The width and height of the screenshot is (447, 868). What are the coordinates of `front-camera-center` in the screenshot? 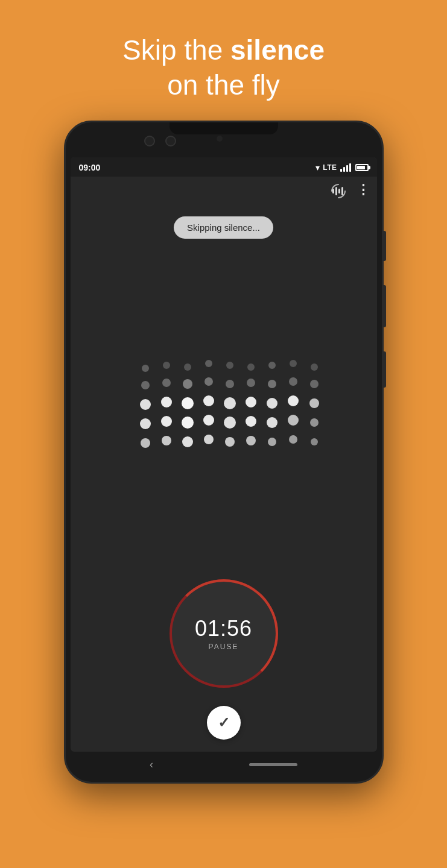 It's located at (171, 141).